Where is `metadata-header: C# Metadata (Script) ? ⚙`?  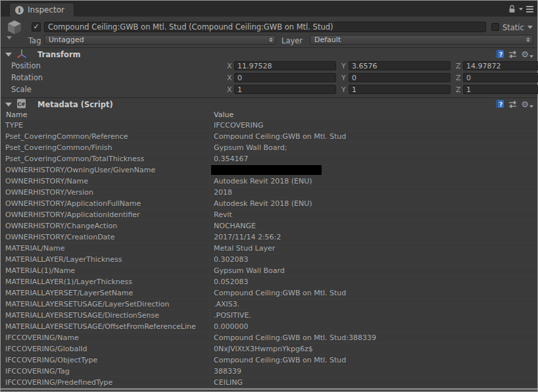
metadata-header: C# Metadata (Script) ? ⚙ is located at coordinates (269, 104).